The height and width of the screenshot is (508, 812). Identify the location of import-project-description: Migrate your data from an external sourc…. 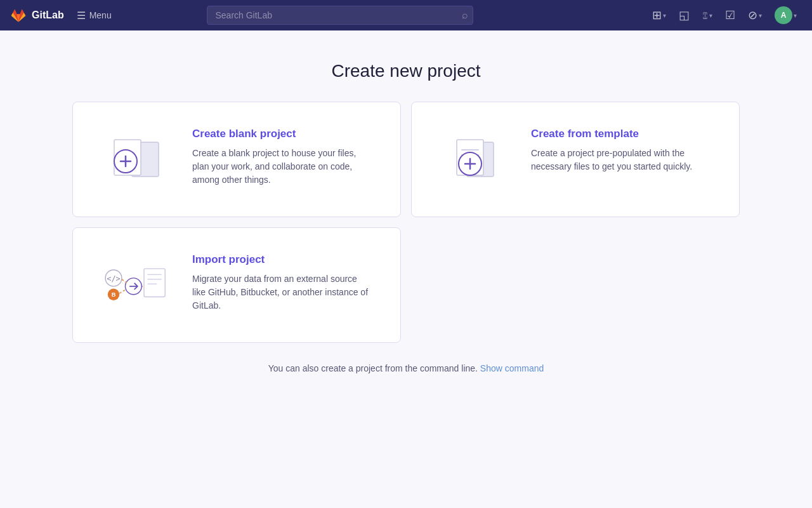
(281, 292).